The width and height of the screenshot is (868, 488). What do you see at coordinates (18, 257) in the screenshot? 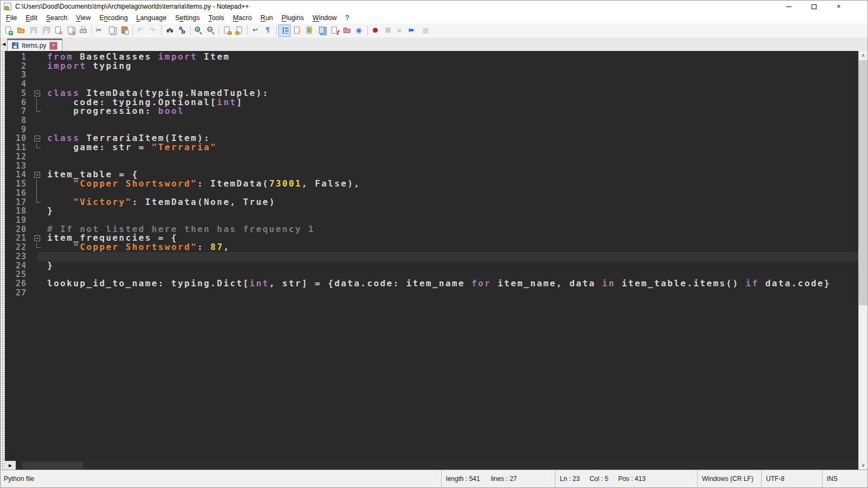
I see `line-number: 23` at bounding box center [18, 257].